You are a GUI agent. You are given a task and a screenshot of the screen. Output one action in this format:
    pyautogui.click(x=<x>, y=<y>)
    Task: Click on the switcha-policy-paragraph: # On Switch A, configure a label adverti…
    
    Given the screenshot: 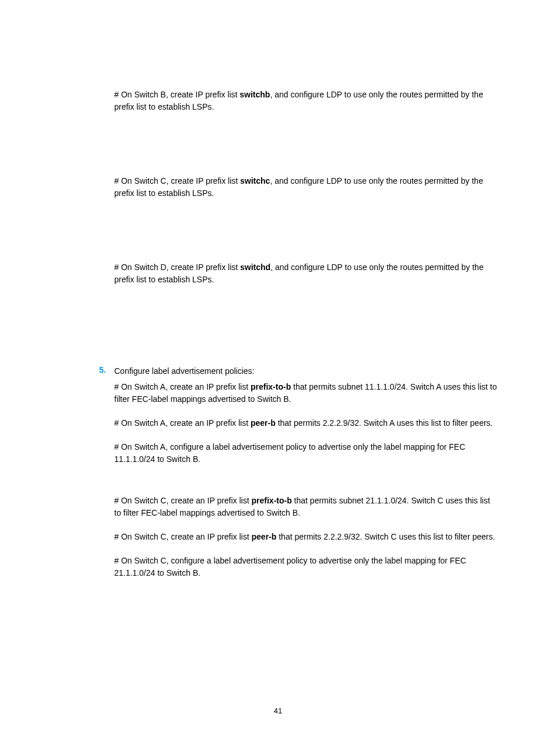 What is the action you would take?
    pyautogui.click(x=306, y=453)
    